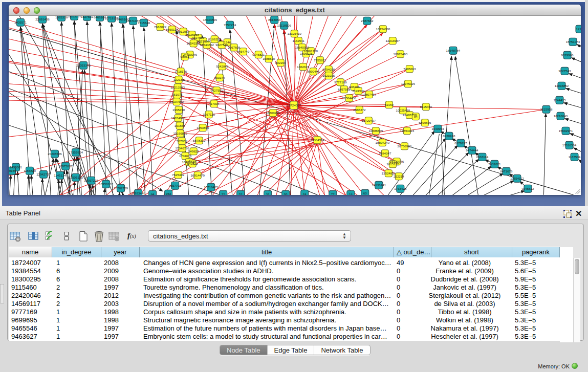 Image resolution: width=588 pixels, height=372 pixels. I want to click on svg-text: 16648784, so click(453, 50).